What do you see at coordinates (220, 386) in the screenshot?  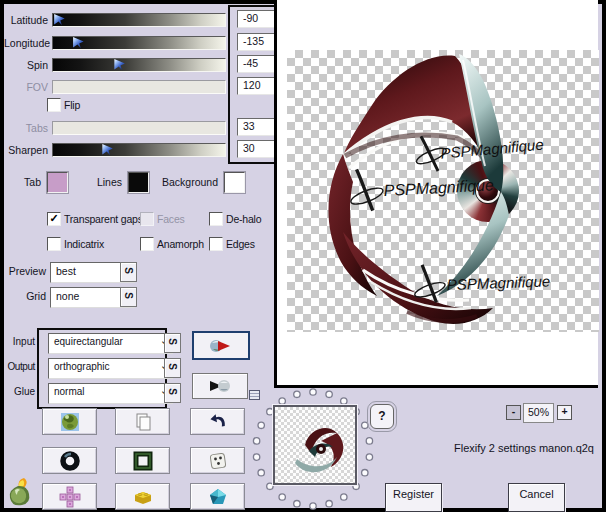 I see `render-back-button` at bounding box center [220, 386].